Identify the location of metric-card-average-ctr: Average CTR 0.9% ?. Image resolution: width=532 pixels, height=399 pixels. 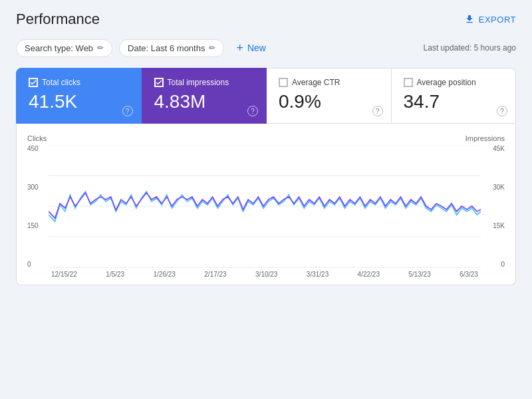
(329, 96).